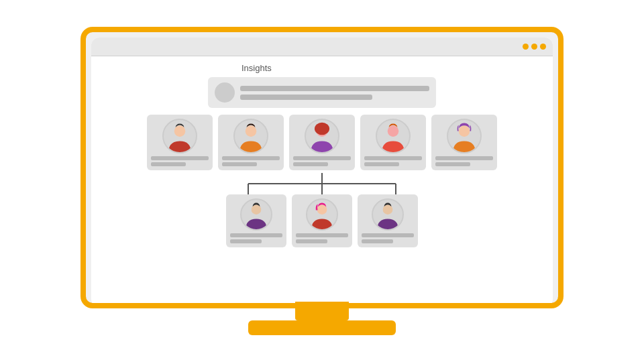 Image resolution: width=644 pixels, height=362 pixels. What do you see at coordinates (251, 158) in the screenshot?
I see `org-line-2a` at bounding box center [251, 158].